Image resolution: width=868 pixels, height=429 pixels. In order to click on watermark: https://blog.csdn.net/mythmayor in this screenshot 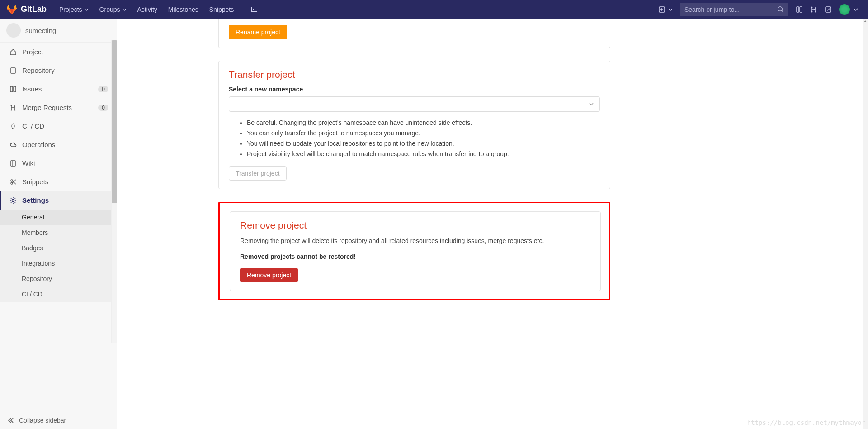, I will do `click(807, 423)`.